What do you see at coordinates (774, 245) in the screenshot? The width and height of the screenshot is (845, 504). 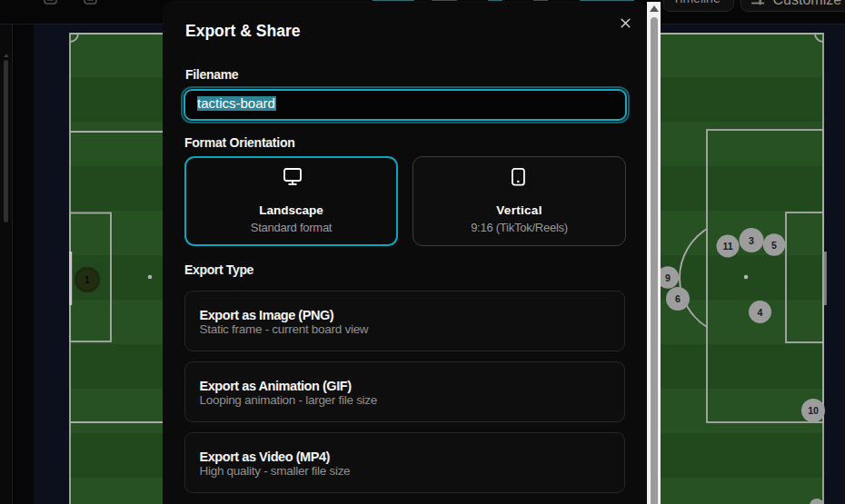 I see `svg-text: 5` at bounding box center [774, 245].